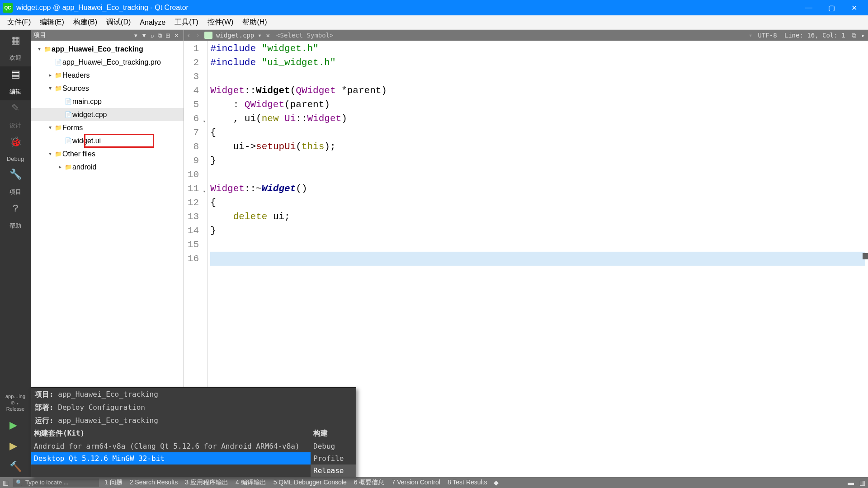 The height and width of the screenshot is (488, 868). What do you see at coordinates (193, 105) in the screenshot?
I see `line-number: 5` at bounding box center [193, 105].